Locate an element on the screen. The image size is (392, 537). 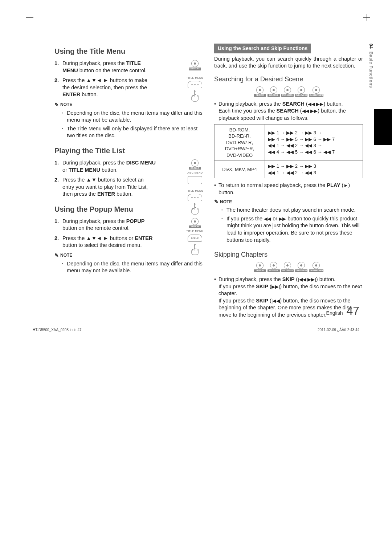
disc-badge-bdre: BD-RE/-R is located at coordinates (195, 165).